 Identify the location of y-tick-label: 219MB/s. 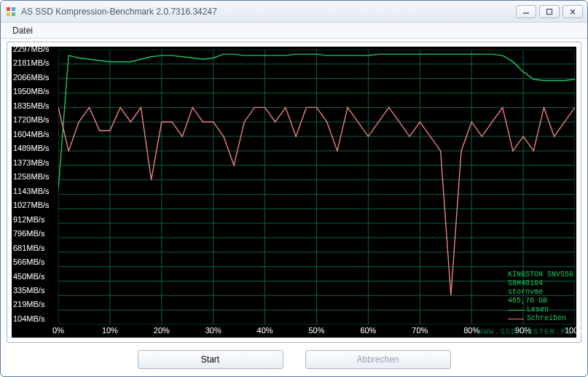
(29, 305).